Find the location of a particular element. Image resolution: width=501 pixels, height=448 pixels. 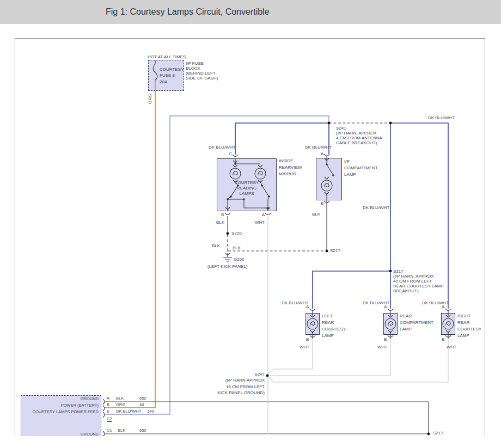

wire-label-org: ORG is located at coordinates (150, 99).